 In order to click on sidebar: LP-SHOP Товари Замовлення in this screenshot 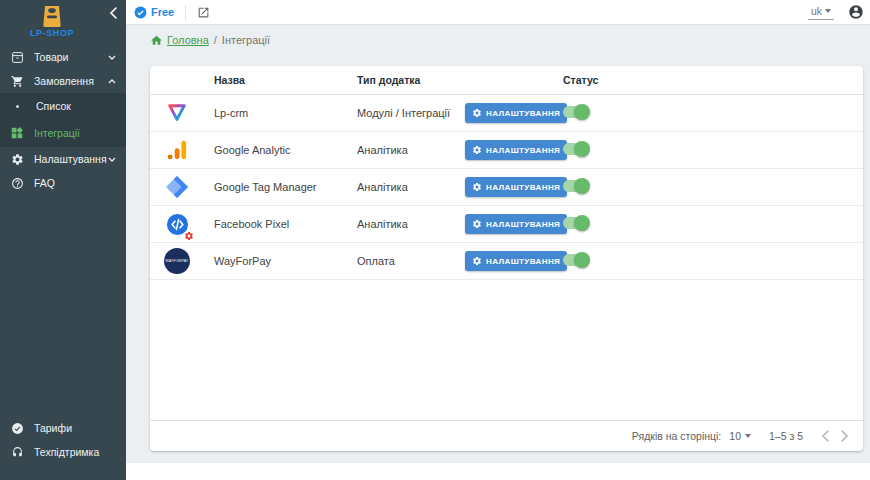, I will do `click(63, 240)`.